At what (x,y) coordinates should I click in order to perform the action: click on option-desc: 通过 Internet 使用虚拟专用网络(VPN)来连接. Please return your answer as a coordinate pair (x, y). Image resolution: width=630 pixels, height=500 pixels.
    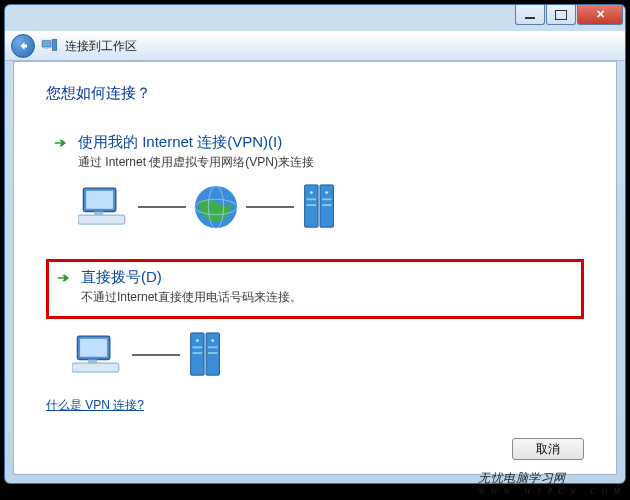
    Looking at the image, I should click on (328, 162).